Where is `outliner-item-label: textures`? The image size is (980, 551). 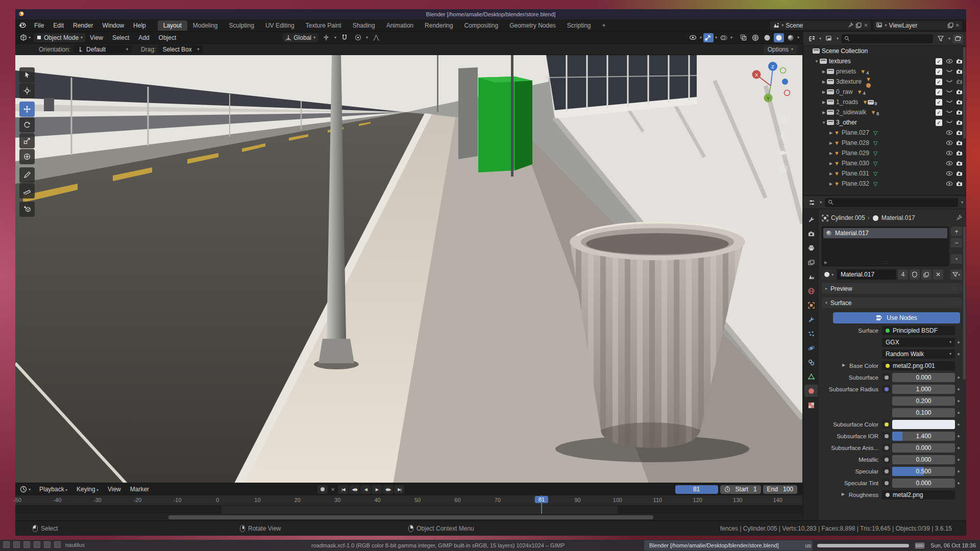 outliner-item-label: textures is located at coordinates (840, 61).